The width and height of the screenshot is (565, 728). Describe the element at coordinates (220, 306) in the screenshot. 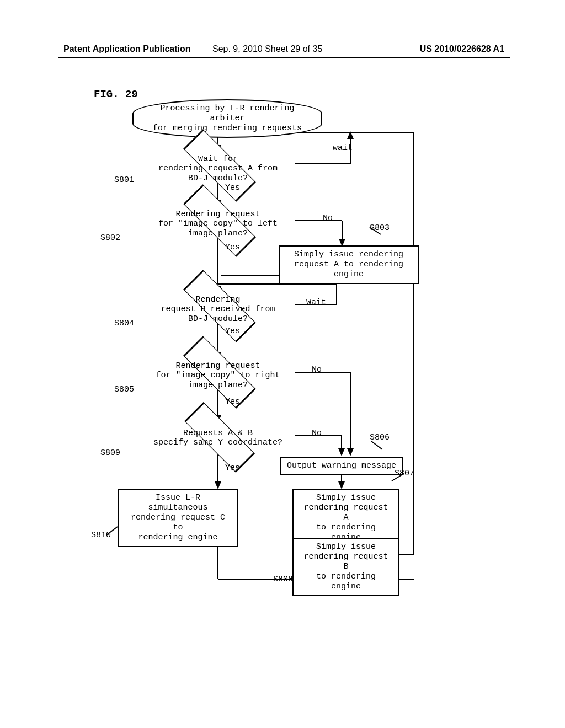

I see `decision-s804` at that location.